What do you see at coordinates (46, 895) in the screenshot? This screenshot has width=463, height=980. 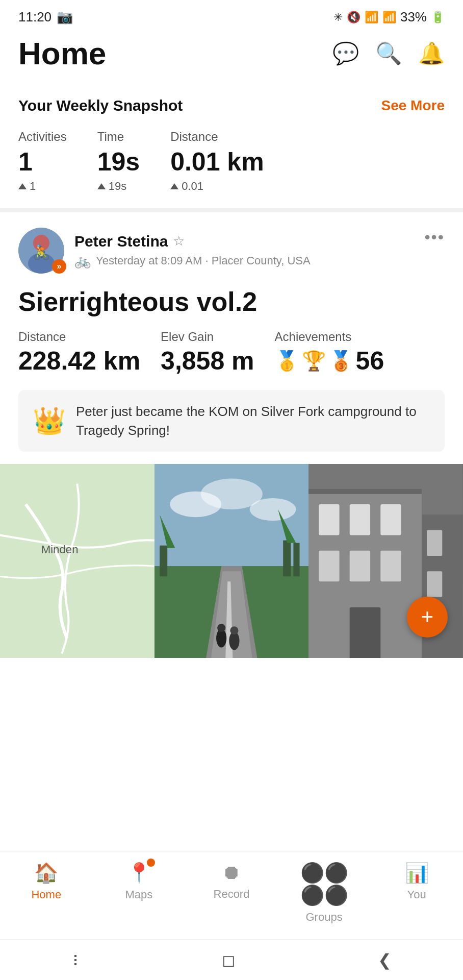 I see `home-nav-label: Home` at bounding box center [46, 895].